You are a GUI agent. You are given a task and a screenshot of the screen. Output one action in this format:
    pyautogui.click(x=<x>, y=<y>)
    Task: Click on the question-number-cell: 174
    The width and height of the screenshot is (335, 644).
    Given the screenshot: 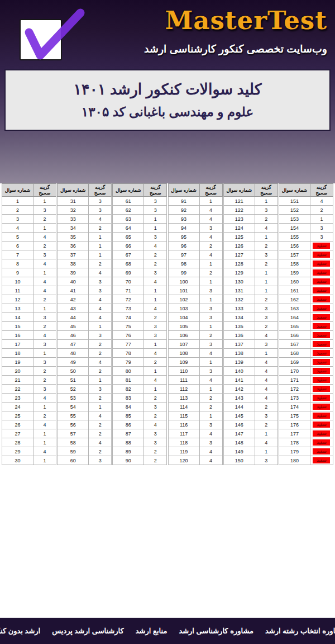 What is the action you would take?
    pyautogui.click(x=294, y=407)
    